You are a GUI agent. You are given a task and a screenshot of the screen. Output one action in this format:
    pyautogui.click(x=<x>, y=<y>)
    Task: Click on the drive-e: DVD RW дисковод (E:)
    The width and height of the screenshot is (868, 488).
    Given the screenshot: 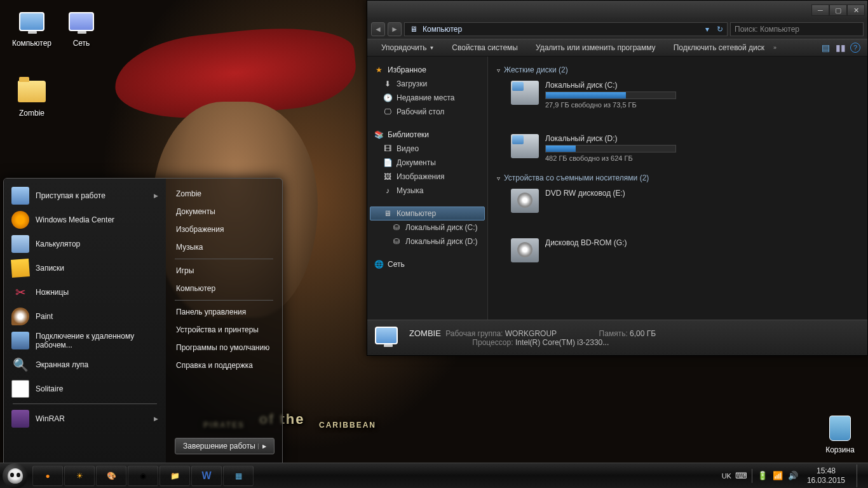 What is the action you would take?
    pyautogui.click(x=593, y=201)
    